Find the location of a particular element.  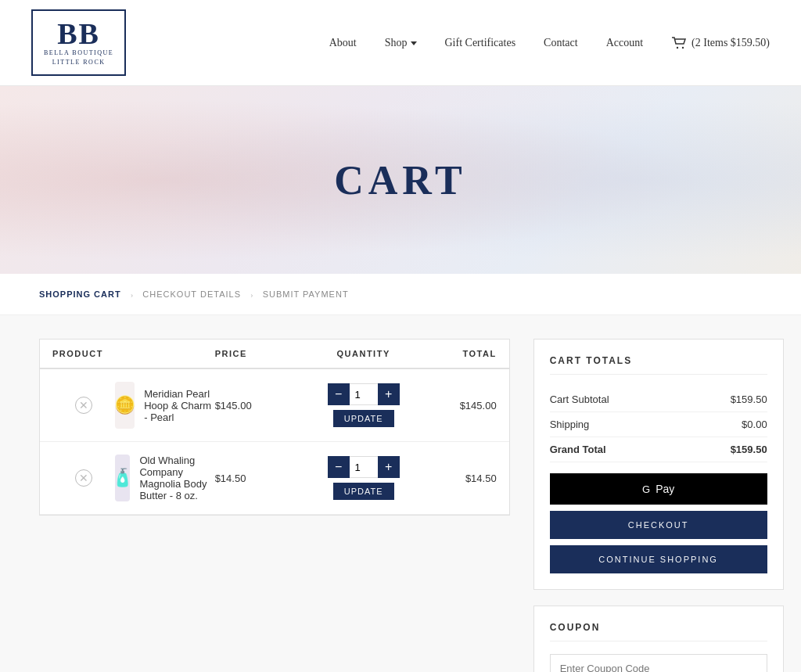

logo-line1: BELLA BOUTIQUE is located at coordinates (78, 53).